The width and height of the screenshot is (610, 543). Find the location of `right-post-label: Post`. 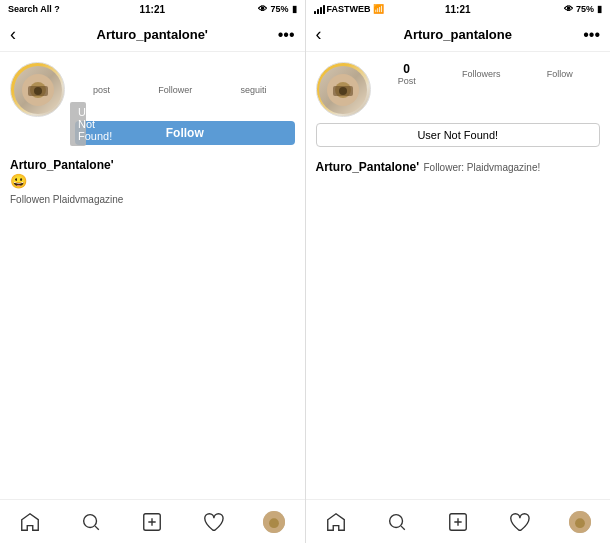

right-post-label: Post is located at coordinates (407, 81).